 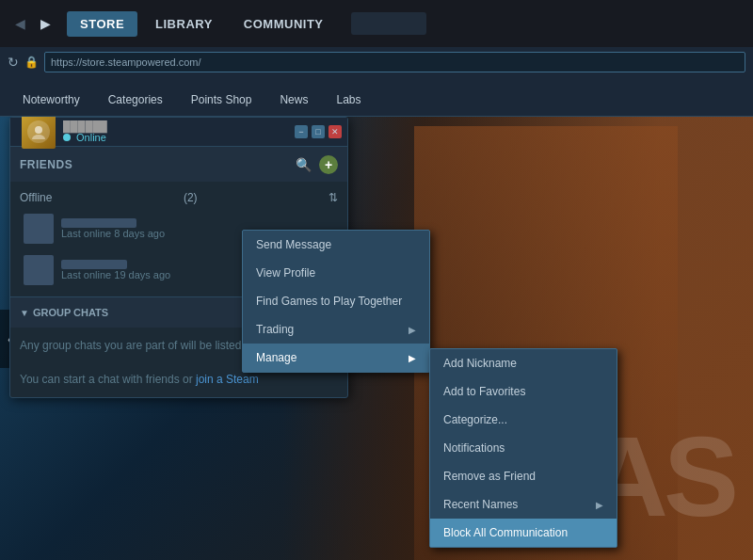 What do you see at coordinates (523, 448) in the screenshot?
I see `sub-menu-manage: Add Nickname Add to Favorites Categorize…` at bounding box center [523, 448].